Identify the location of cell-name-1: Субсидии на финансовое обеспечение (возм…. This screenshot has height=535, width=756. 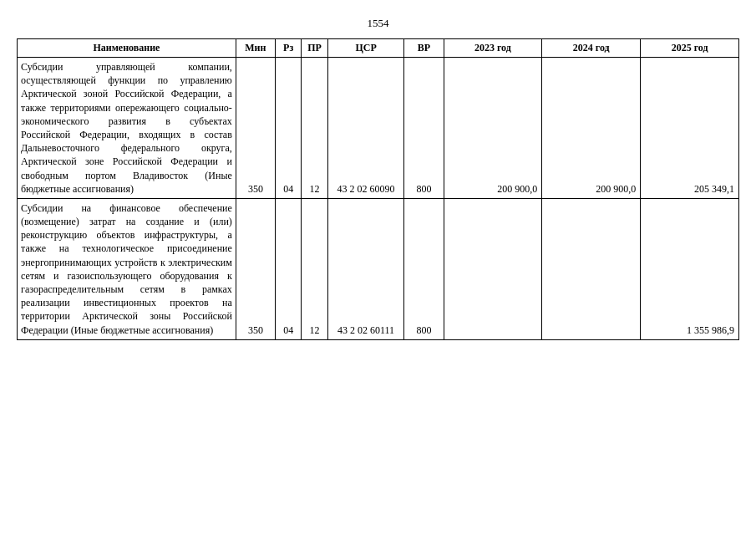
(127, 269).